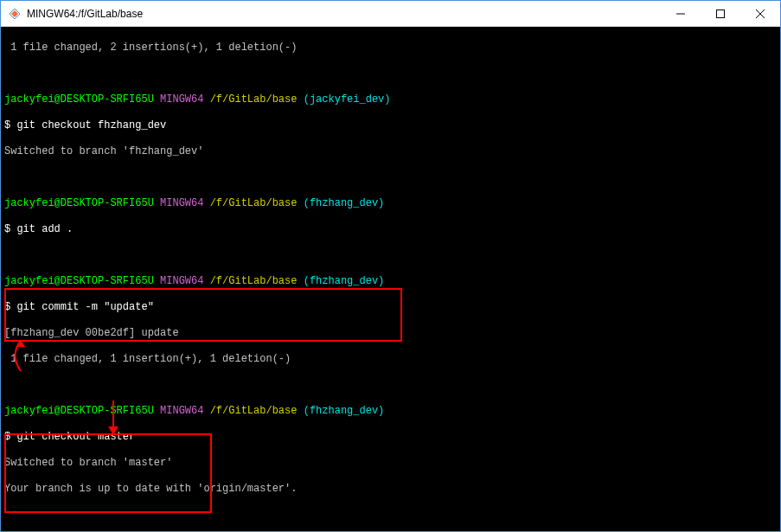 This screenshot has width=781, height=532. Describe the element at coordinates (720, 14) in the screenshot. I see `maximize-button` at that location.